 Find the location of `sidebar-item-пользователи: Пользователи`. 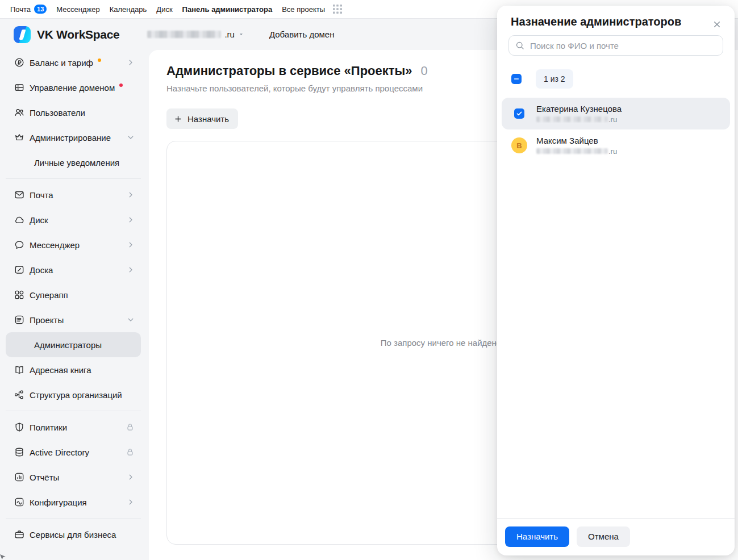

sidebar-item-пользователи: Пользователи is located at coordinates (73, 112).